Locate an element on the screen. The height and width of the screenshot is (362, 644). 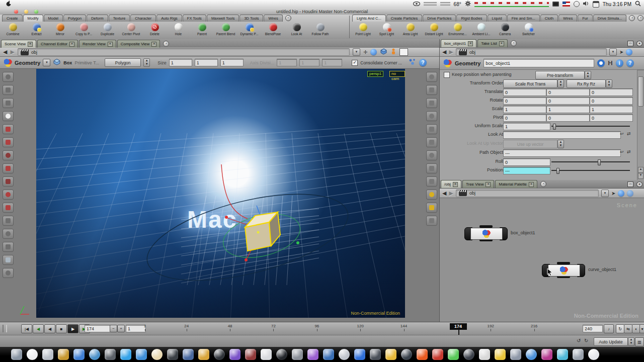
help-icon: ? is located at coordinates (630, 63).